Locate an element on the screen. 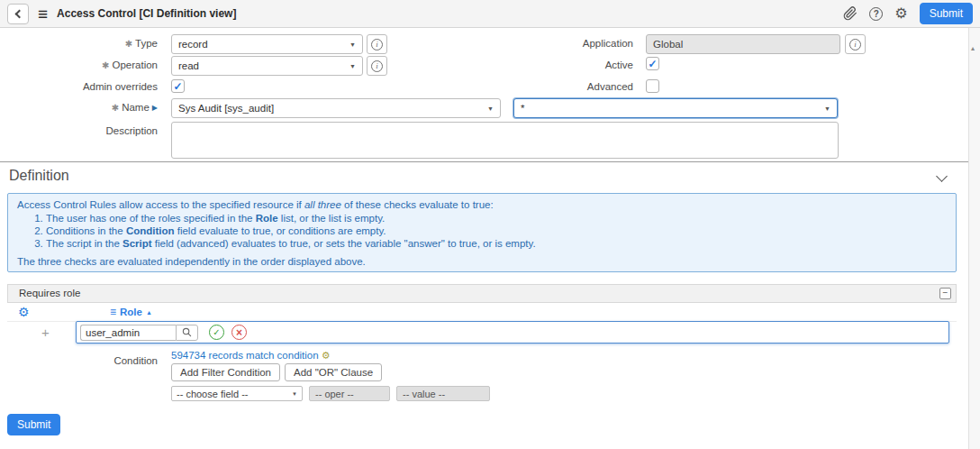 This screenshot has height=449, width=980. list-item: The script in the Script field (advanced… is located at coordinates (496, 243).